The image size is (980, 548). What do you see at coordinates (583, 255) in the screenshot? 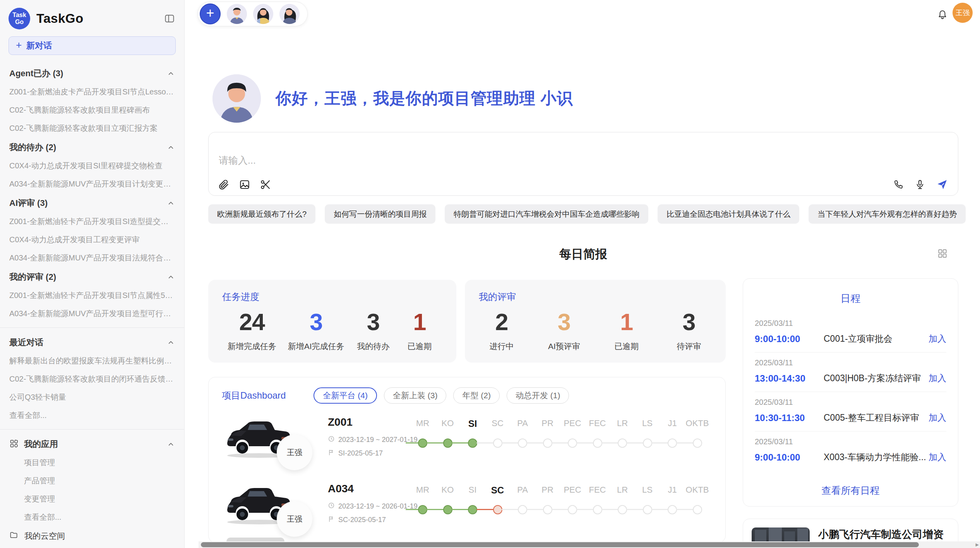
I see `daily-brief-header: 每日简报` at bounding box center [583, 255].